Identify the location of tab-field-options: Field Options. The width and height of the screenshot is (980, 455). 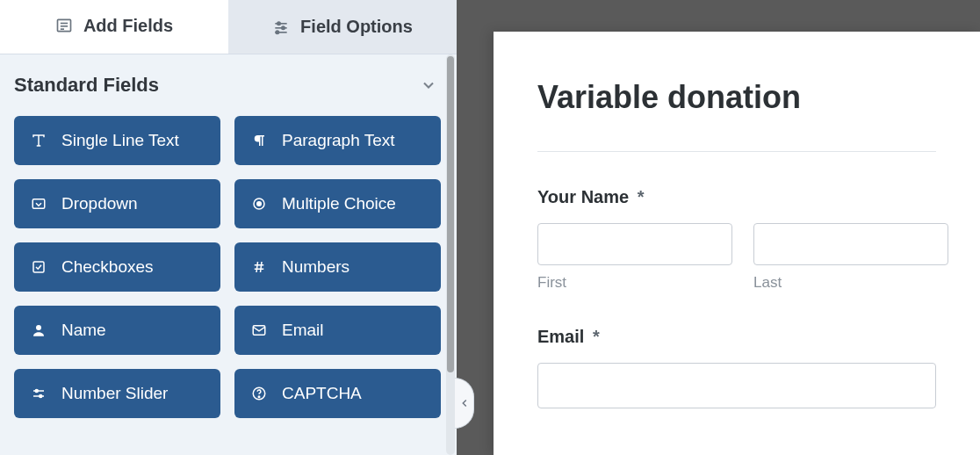
(342, 26).